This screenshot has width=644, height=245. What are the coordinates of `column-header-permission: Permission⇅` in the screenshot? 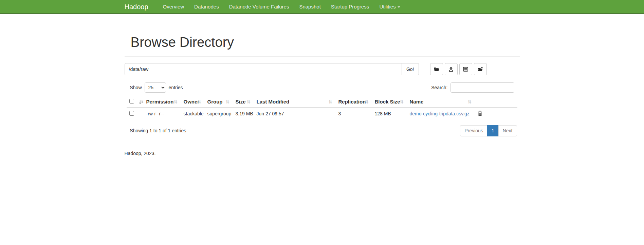 It's located at (162, 102).